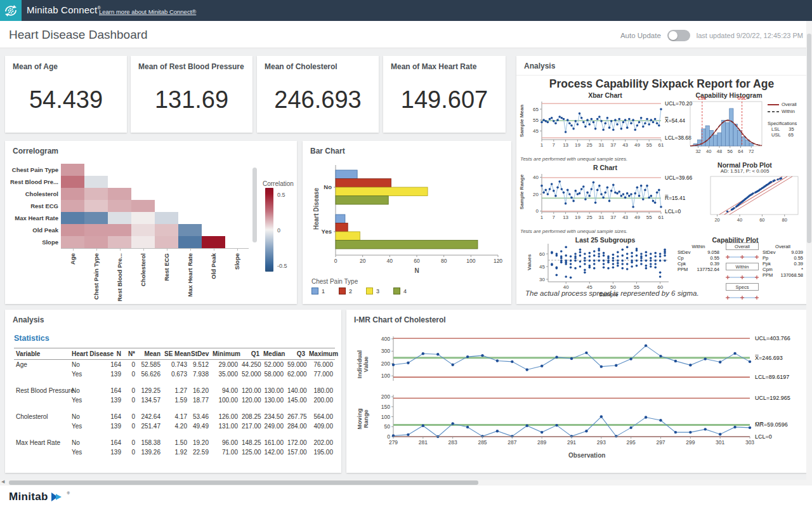 The height and width of the screenshot is (509, 812). What do you see at coordinates (42, 452) in the screenshot?
I see `table-cell` at bounding box center [42, 452].